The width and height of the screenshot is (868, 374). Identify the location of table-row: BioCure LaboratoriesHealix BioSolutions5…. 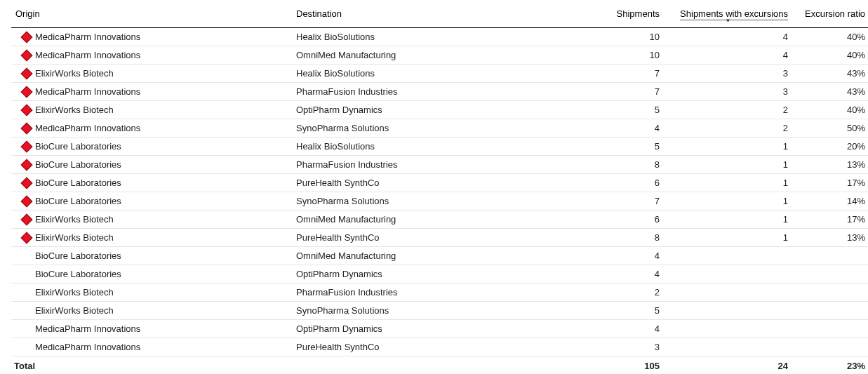
(439, 147).